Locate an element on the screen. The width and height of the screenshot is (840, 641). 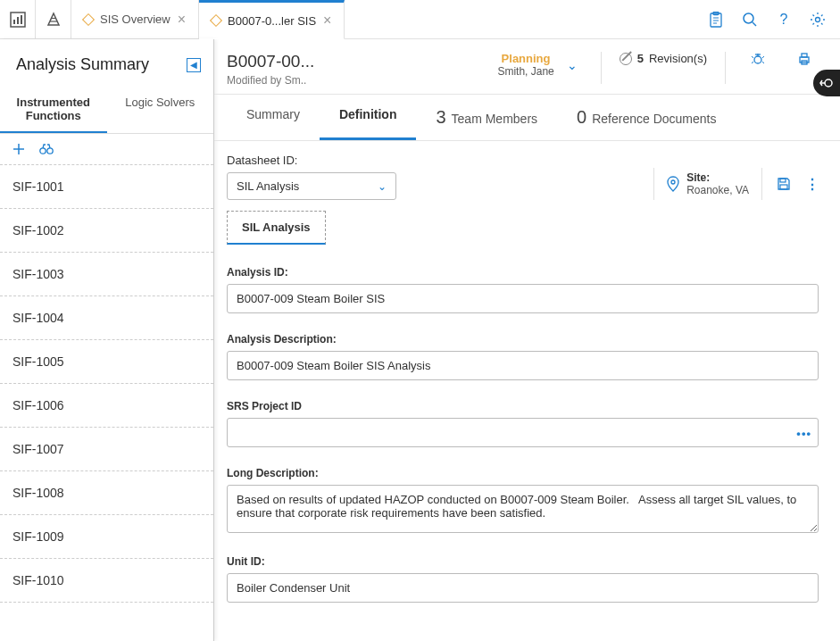
ref-label: Reference Documents is located at coordinates (653, 119).